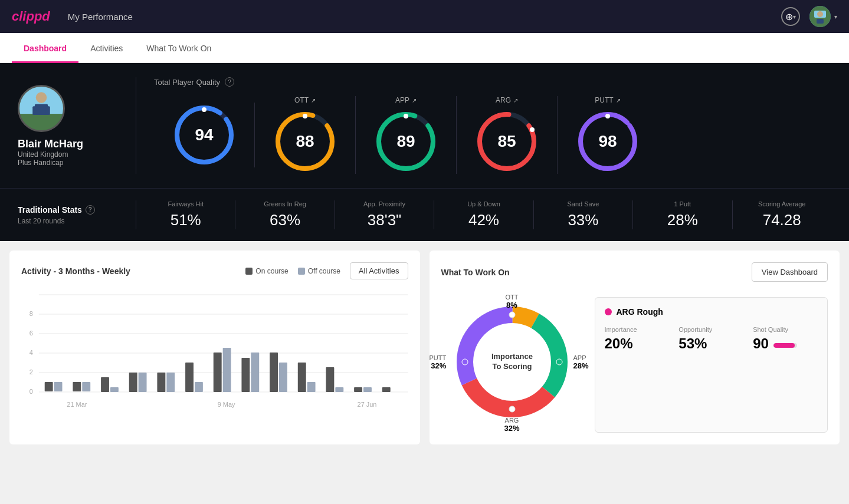 The height and width of the screenshot is (504, 849). What do you see at coordinates (367, 404) in the screenshot?
I see `svg-text: 27 Jun` at bounding box center [367, 404].